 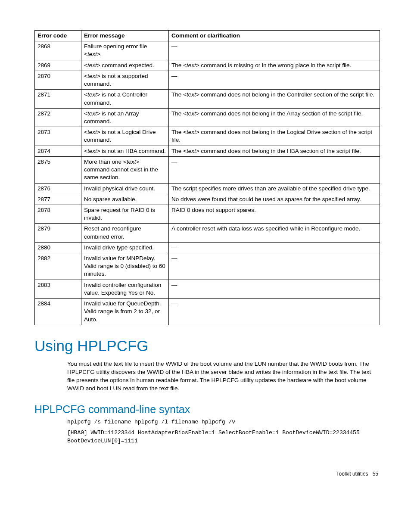 What do you see at coordinates (208, 170) in the screenshot?
I see `table-row: 2875More than one <text> command cannot …` at bounding box center [208, 170].